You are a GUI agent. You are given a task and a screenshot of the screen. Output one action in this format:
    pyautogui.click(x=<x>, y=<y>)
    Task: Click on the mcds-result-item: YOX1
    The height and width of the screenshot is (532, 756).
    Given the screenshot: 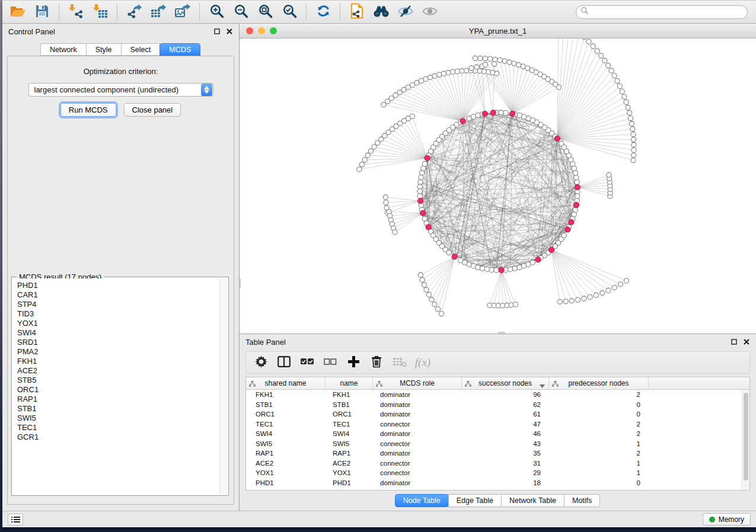 What is the action you would take?
    pyautogui.click(x=122, y=323)
    